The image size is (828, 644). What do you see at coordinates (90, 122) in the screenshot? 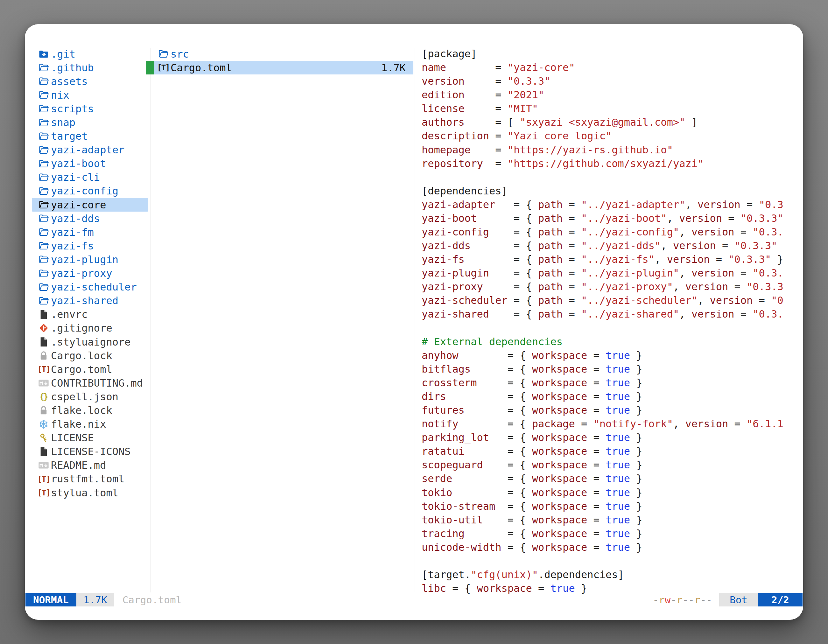
I see `sidebar-item: snap` at bounding box center [90, 122].